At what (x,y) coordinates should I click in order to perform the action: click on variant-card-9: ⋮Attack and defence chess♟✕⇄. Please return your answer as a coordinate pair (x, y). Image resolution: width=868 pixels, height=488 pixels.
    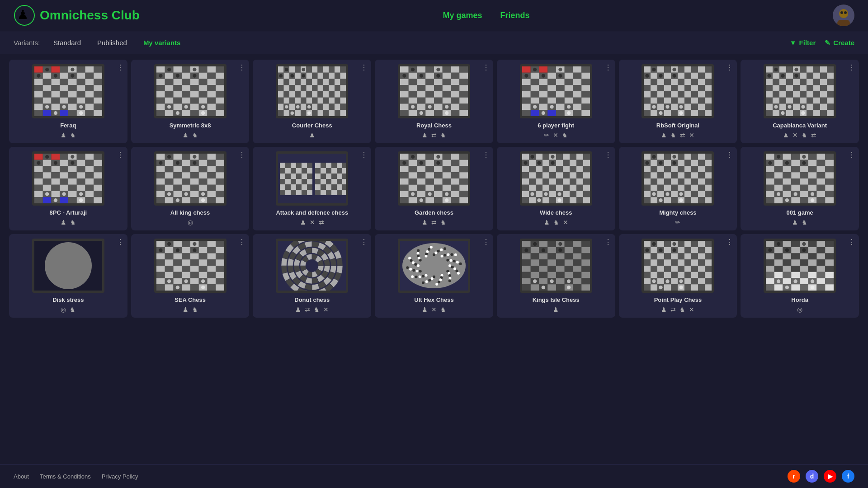
    Looking at the image, I should click on (312, 189).